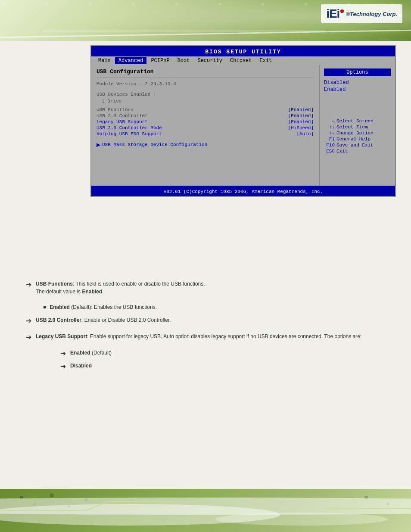 This screenshot has width=411, height=532. What do you see at coordinates (205, 116) in the screenshot?
I see `menu-item-usb20-controller: USB 2.0 Controller [Enabled]` at bounding box center [205, 116].